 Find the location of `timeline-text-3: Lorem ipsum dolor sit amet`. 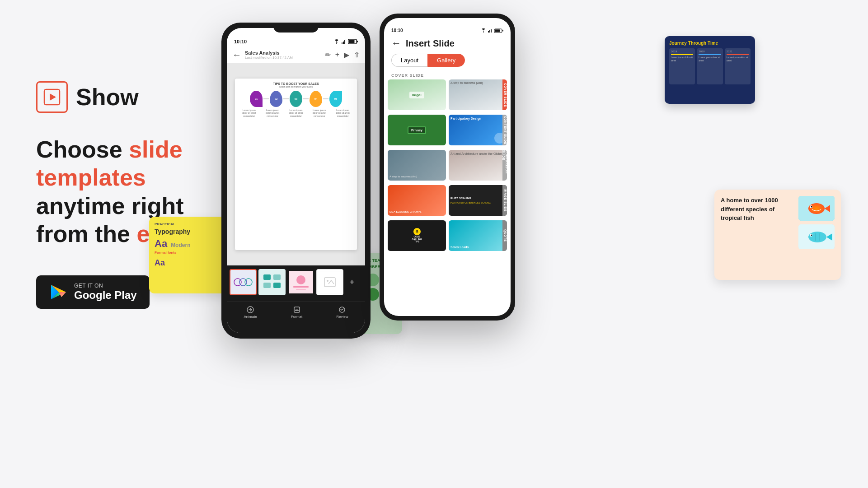

timeline-text-3: Lorem ipsum dolor sit amet is located at coordinates (737, 59).